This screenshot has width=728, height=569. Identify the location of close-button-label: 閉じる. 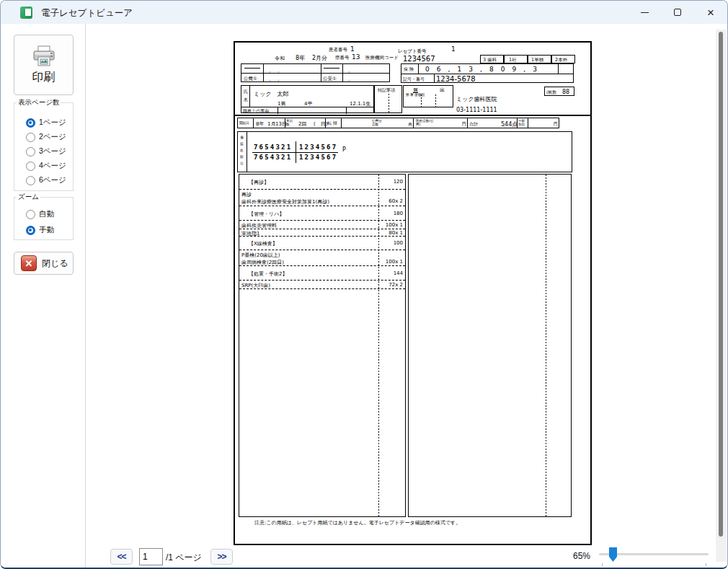
(55, 264).